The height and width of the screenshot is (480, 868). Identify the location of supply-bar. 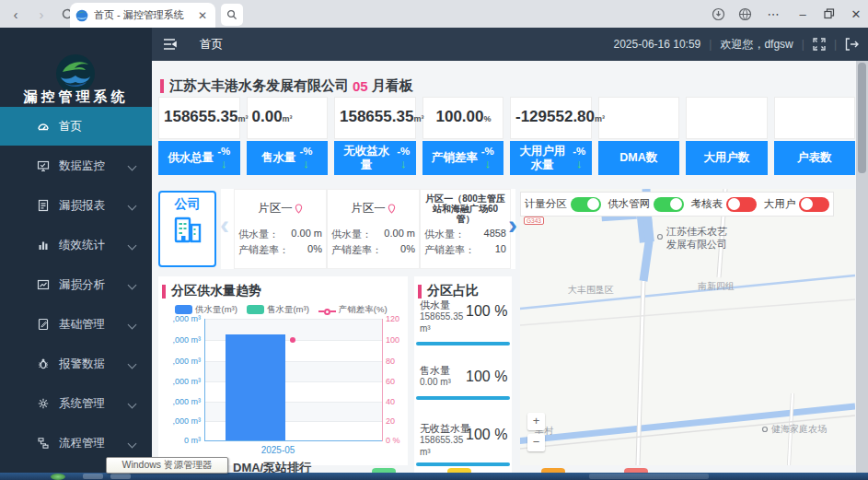
(256, 387).